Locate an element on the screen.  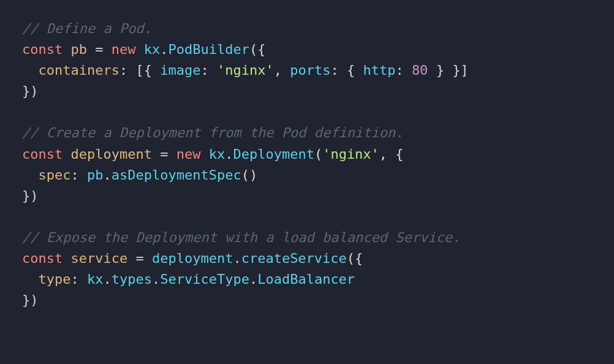
code-token-comment: // Define a Pod. is located at coordinates (87, 28).